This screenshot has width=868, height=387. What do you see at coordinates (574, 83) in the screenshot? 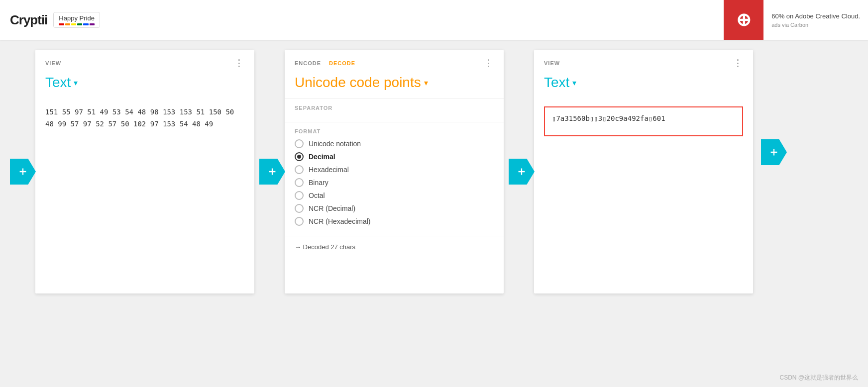
I see `right-type-arrow-icon: ▾` at bounding box center [574, 83].